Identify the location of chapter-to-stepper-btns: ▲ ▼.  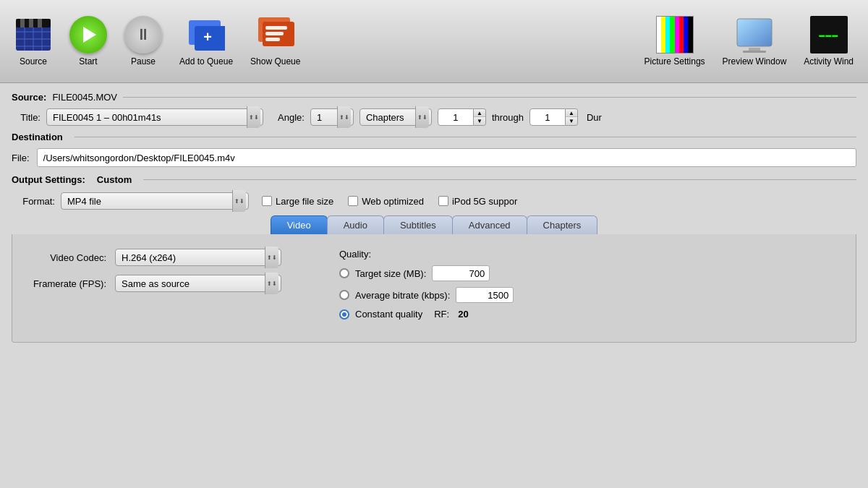
(571, 117).